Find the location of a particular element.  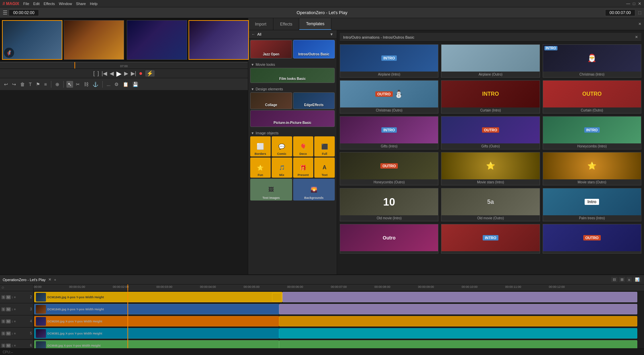

template-gifts-outro: OUTRO Gifts (Outro) is located at coordinates (490, 133).